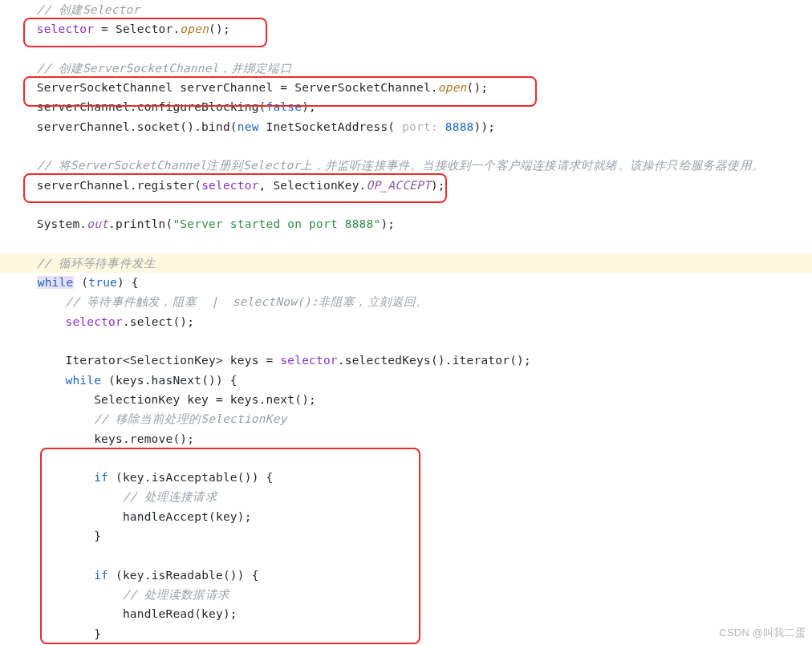 This screenshot has height=645, width=812. What do you see at coordinates (420, 127) in the screenshot?
I see `param-hint: port:` at bounding box center [420, 127].